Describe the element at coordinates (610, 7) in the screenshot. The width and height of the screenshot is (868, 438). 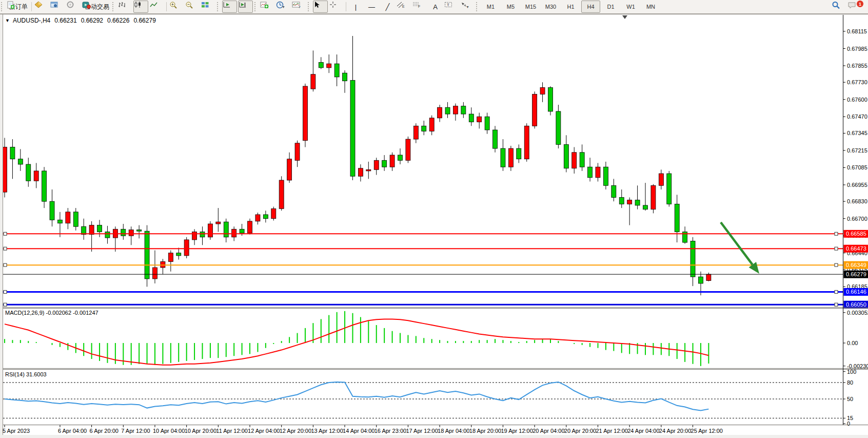
I see `timeframe-d1: D1` at that location.